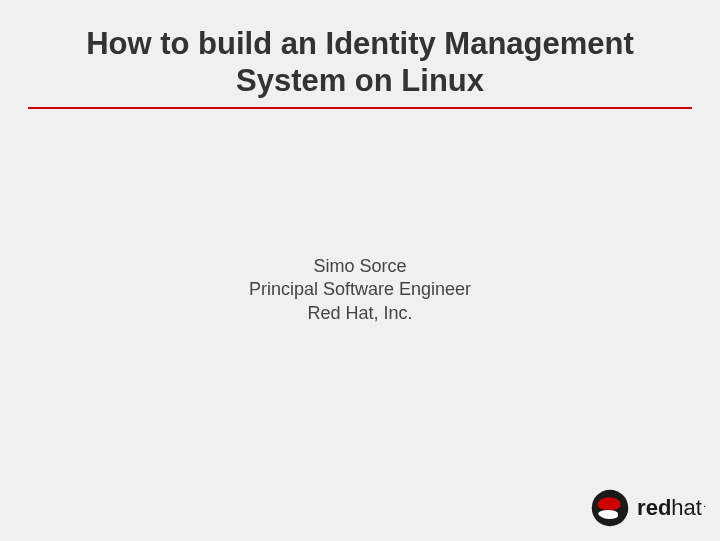 This screenshot has height=541, width=720. Describe the element at coordinates (648, 508) in the screenshot. I see `redhat-logo: redhat.` at that location.